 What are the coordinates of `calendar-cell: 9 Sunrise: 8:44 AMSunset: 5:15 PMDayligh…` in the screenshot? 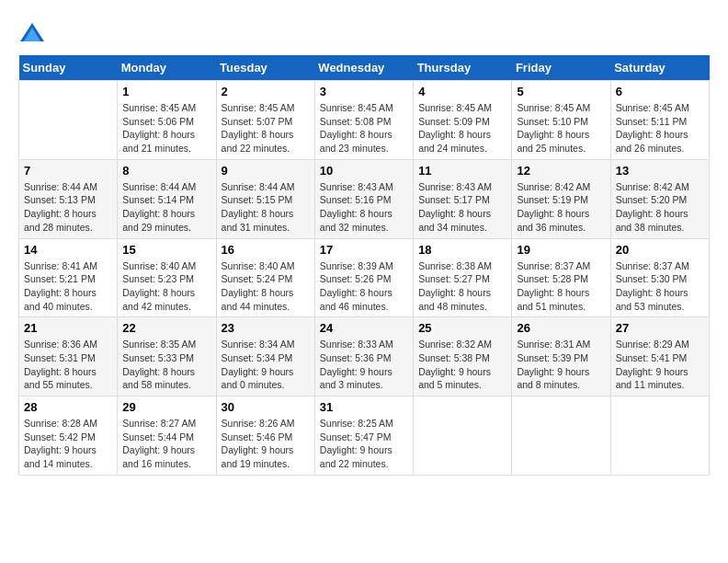 It's located at (265, 199).